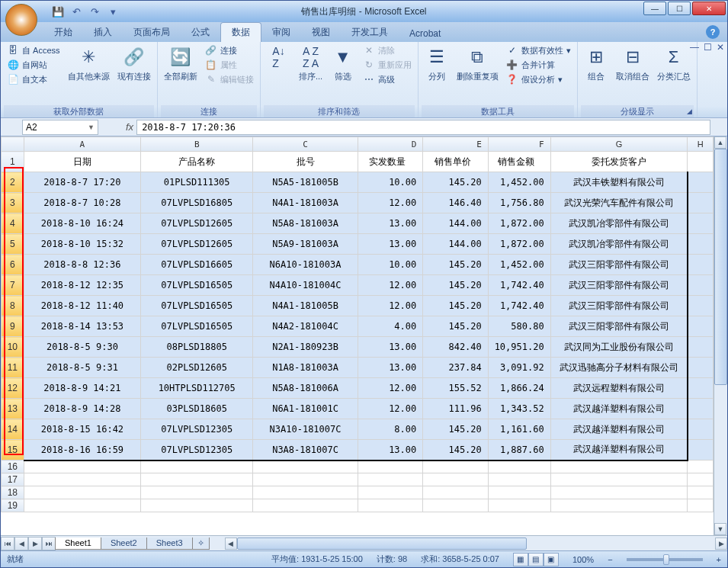 The height and width of the screenshot is (568, 728). Describe the element at coordinates (63, 32) in the screenshot. I see `tab-home: 开始` at that location.